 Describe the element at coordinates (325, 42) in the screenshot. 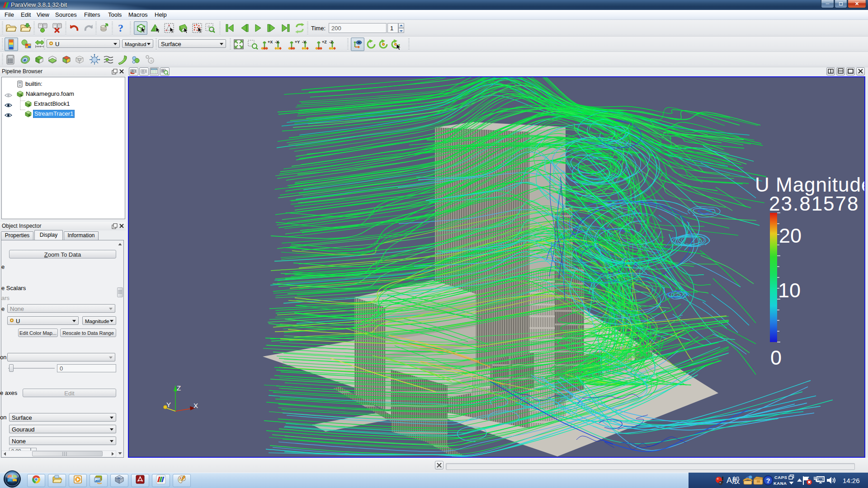

I see `svg-text: +Z` at that location.